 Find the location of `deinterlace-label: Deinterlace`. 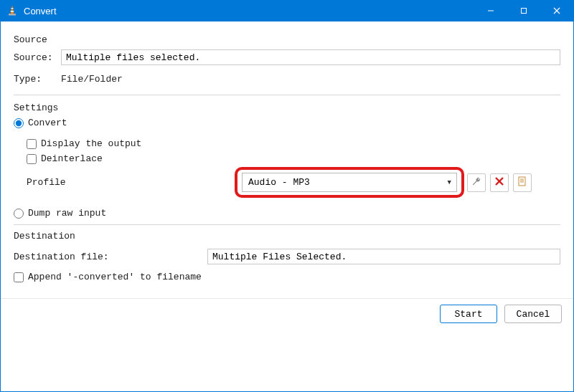

deinterlace-label: Deinterlace is located at coordinates (72, 159).